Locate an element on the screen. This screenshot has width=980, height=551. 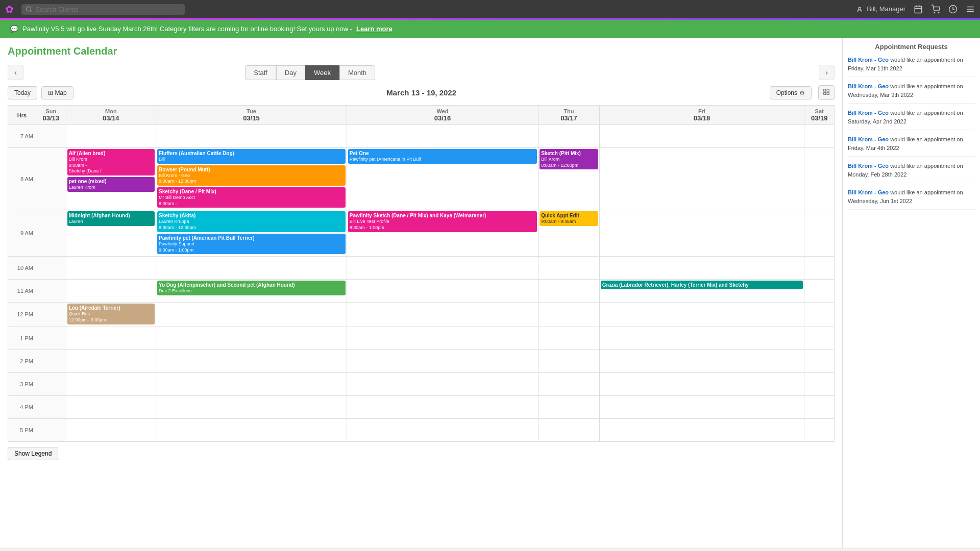
cell-5pm-wed is located at coordinates (442, 430).